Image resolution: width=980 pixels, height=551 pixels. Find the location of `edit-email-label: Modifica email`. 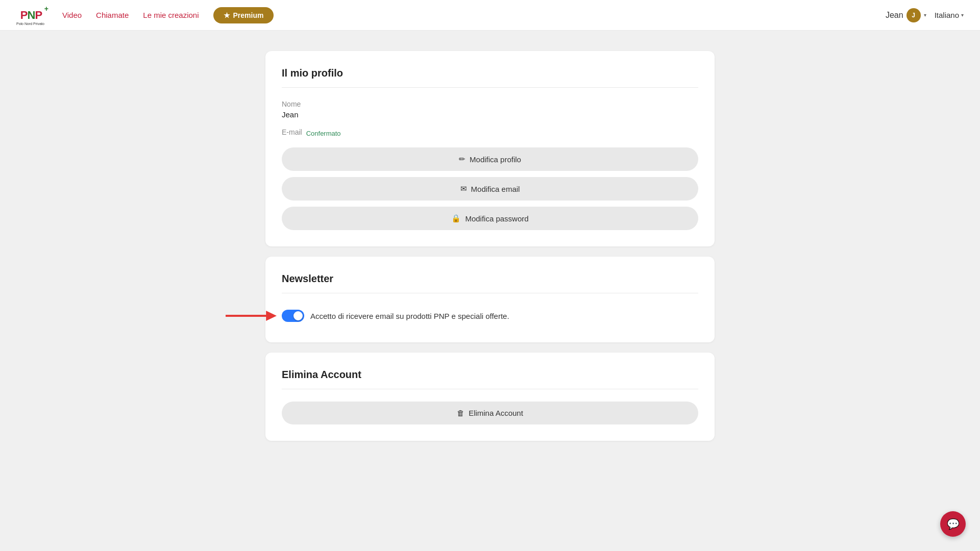

edit-email-label: Modifica email is located at coordinates (496, 189).